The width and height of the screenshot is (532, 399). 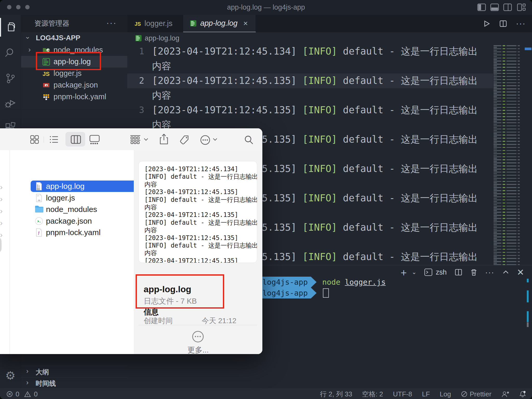 What do you see at coordinates (46, 74) in the screenshot?
I see `js-file-icon: JS` at bounding box center [46, 74].